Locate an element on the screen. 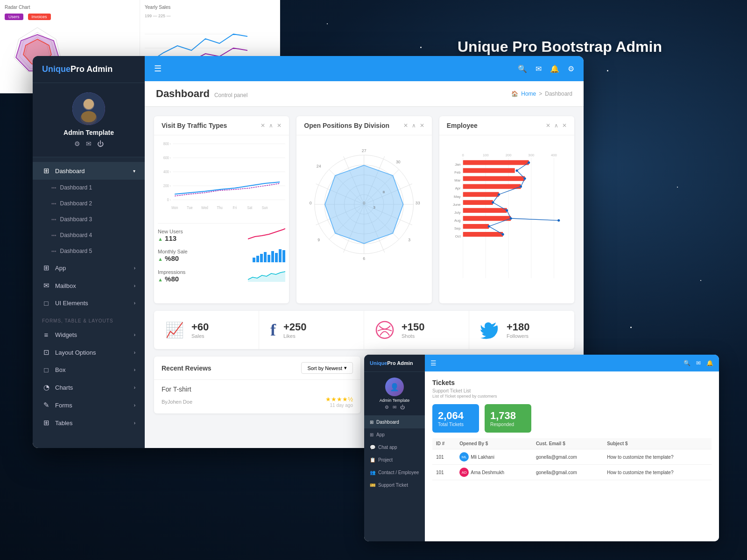  second-topbar-icons: 🔍 ✉ 🔔 is located at coordinates (698, 363).